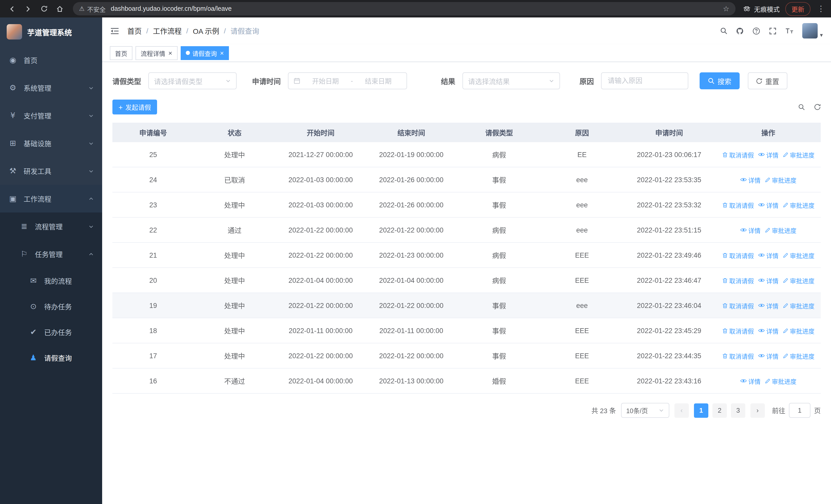 Image resolution: width=831 pixels, height=504 pixels. Describe the element at coordinates (682, 410) in the screenshot. I see `prev-page-button: ‹` at that location.